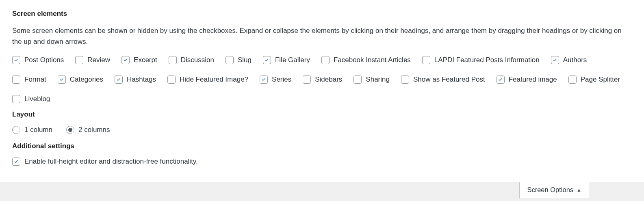 The width and height of the screenshot is (644, 216). What do you see at coordinates (322, 130) in the screenshot?
I see `layout-options: 1 column2 columns` at bounding box center [322, 130].